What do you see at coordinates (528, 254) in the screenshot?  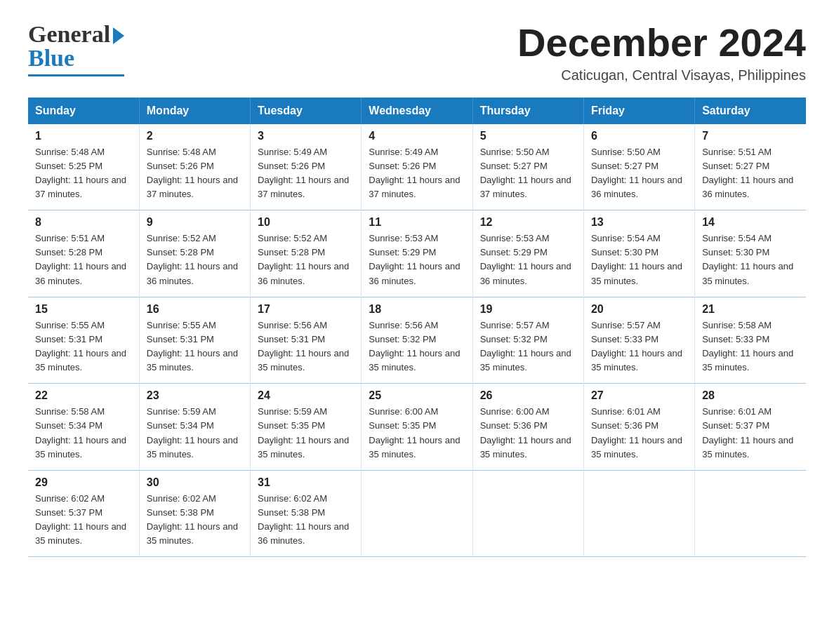 I see `calendar-cell: 12 Sunrise: 5:53 AMSunset: 5:29 PMDaylig…` at bounding box center [528, 254].